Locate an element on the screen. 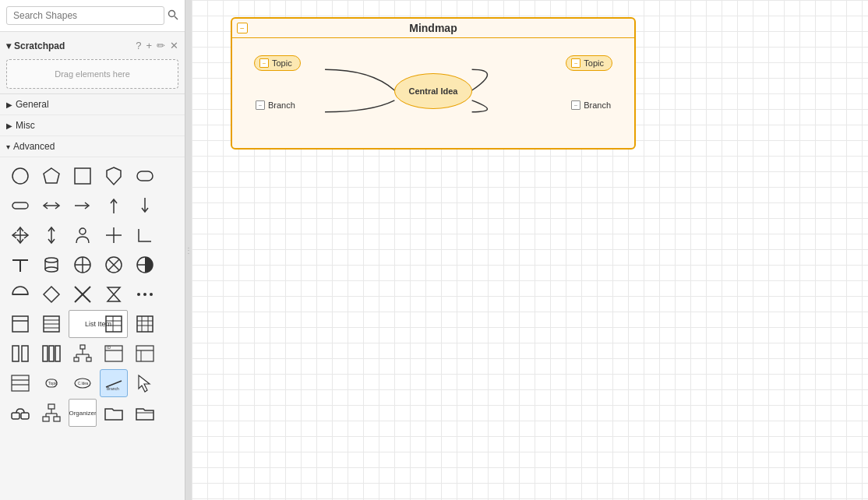  category-advanced: ▾ Advanced is located at coordinates (92, 146).